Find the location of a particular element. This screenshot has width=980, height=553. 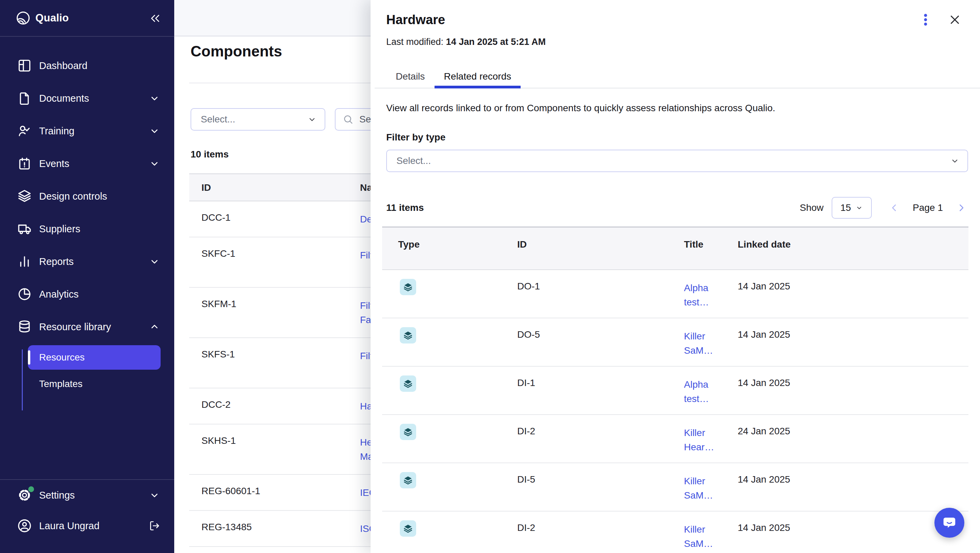

tab-related-records: Related records is located at coordinates (478, 76).